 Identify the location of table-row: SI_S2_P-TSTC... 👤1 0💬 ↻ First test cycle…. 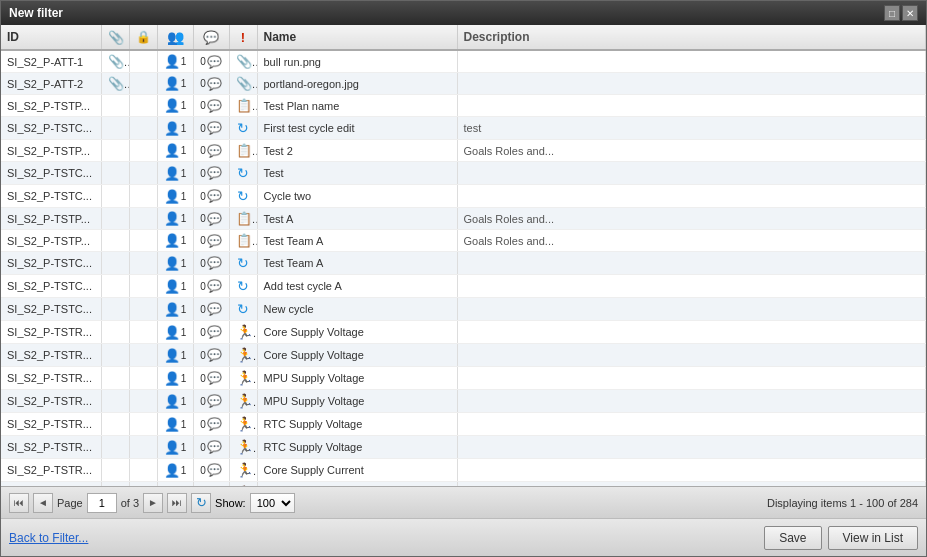
(464, 128).